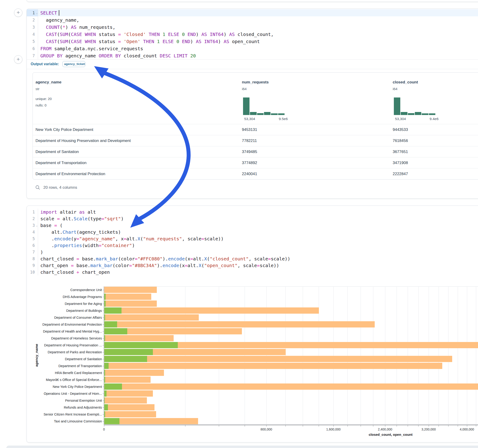 The image size is (478, 448). What do you see at coordinates (250, 163) in the screenshot?
I see `table-cell: 3774892` at bounding box center [250, 163].